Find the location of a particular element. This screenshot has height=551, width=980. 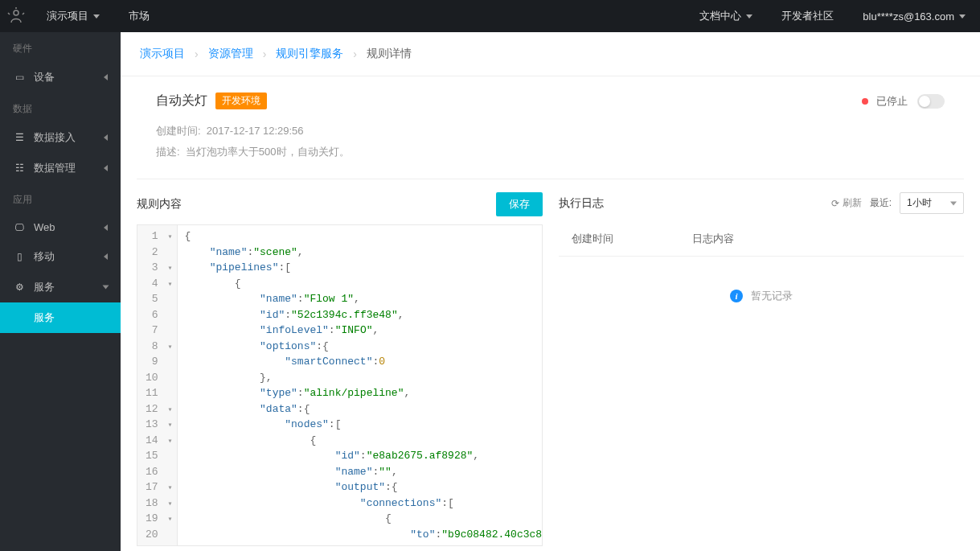

status-badge: 已停止 is located at coordinates (884, 101).